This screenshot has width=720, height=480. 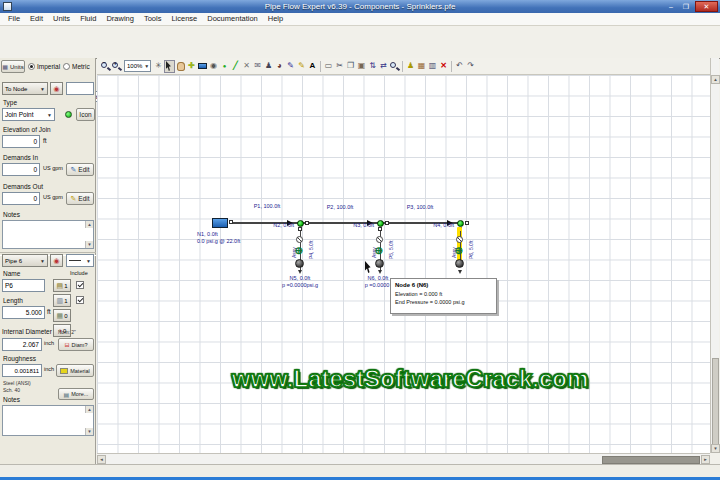 I want to click on material-button: Material, so click(x=75, y=370).